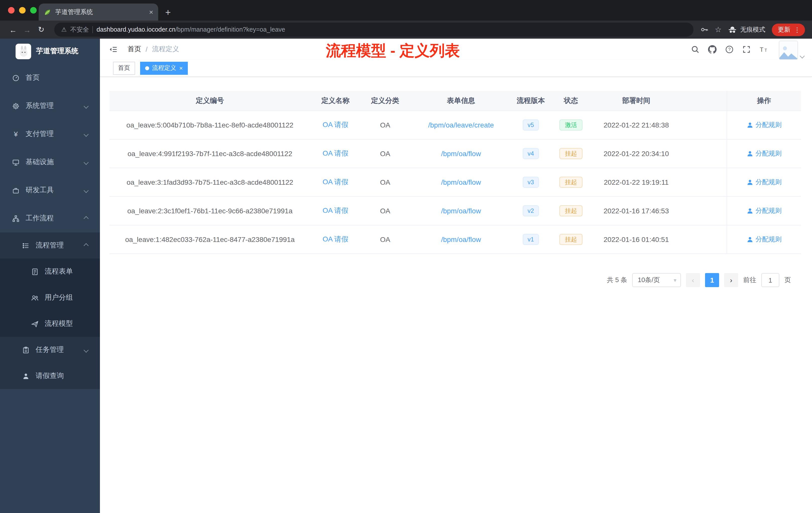  Describe the element at coordinates (22, 10) in the screenshot. I see `minimize-window-button` at that location.